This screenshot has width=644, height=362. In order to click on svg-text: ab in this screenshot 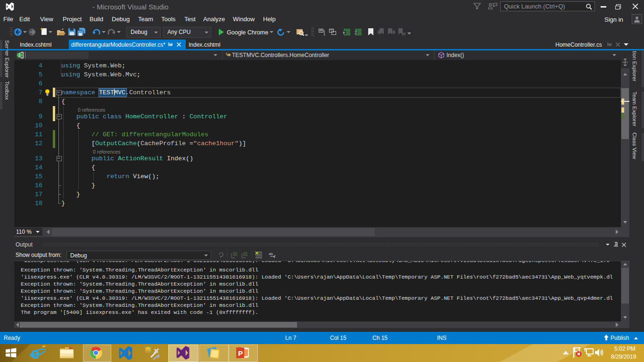, I will do `click(271, 254)`.